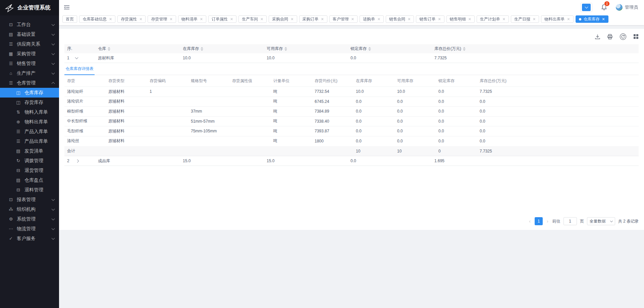 This screenshot has width=644, height=308. I want to click on detail-row: 涤纶丝 原辅材料 吨 1800 0.0 0.0 0.0 0.0, so click(352, 141).